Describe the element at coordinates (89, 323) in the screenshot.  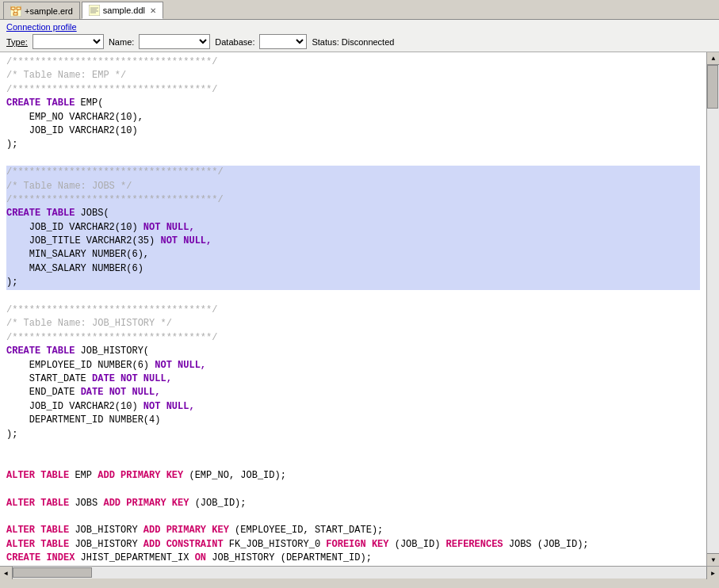
I see `code-comment: /* Table Name: JOB_HISTORY */` at that location.